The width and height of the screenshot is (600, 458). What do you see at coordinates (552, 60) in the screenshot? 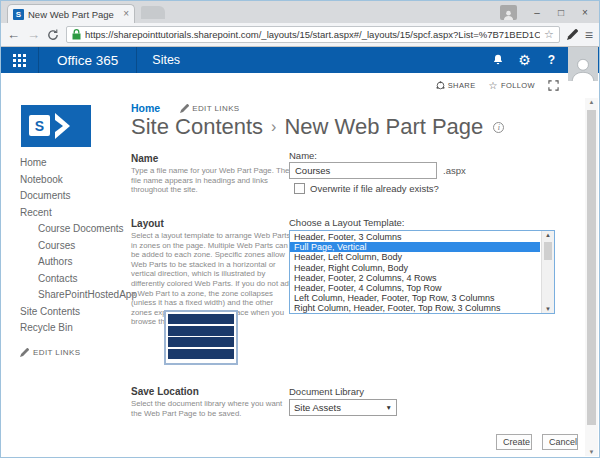
I see `help-icon: ?` at bounding box center [552, 60].